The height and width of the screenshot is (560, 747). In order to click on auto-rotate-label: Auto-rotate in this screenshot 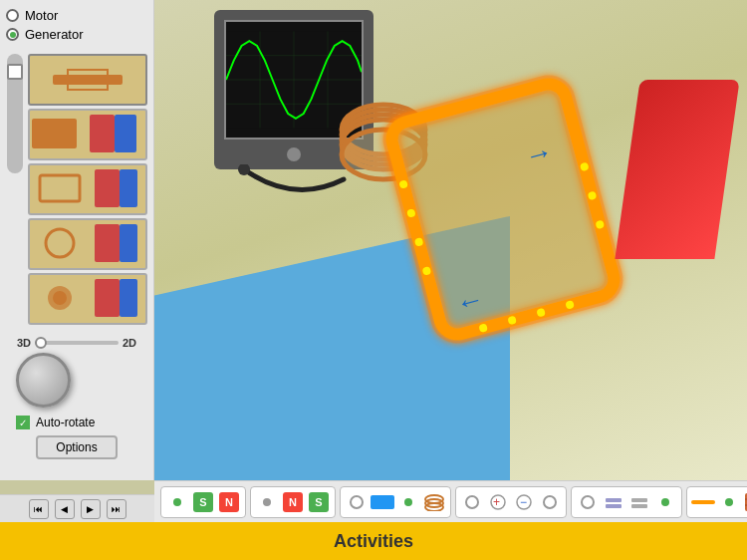, I will do `click(66, 422)`.